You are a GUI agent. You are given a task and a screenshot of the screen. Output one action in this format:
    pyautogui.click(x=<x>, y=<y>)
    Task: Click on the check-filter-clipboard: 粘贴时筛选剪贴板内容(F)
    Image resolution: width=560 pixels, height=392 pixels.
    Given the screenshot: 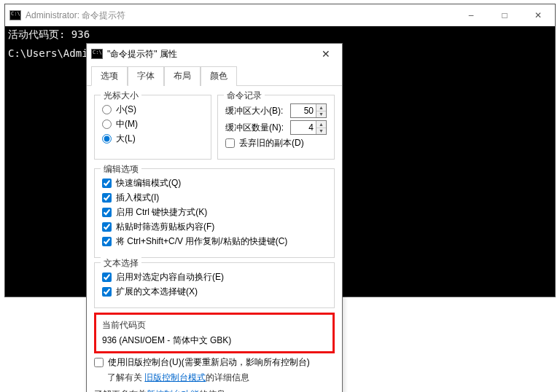 What is the action you would take?
    pyautogui.click(x=214, y=227)
    